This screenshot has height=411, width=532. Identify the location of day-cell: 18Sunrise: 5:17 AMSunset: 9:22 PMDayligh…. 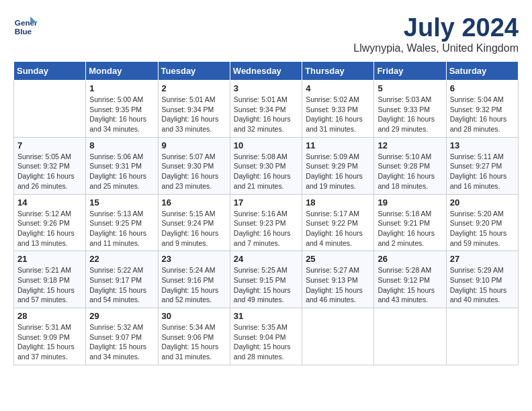
(339, 223).